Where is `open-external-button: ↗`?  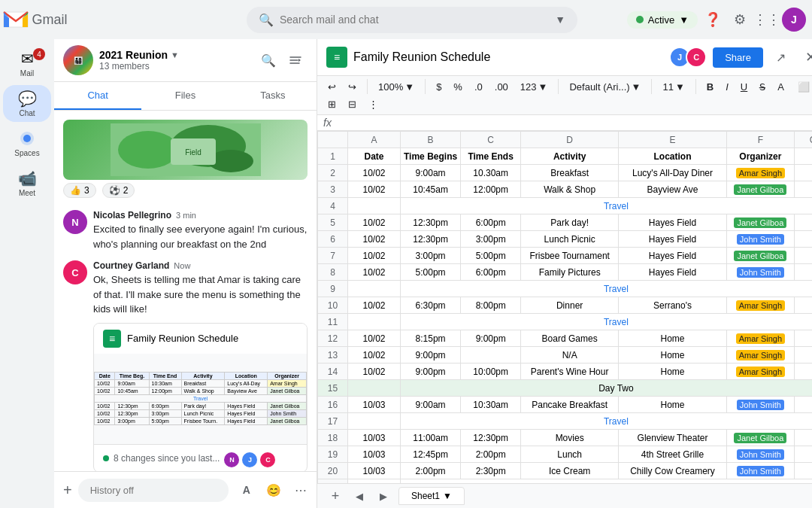 open-external-button: ↗ is located at coordinates (781, 57).